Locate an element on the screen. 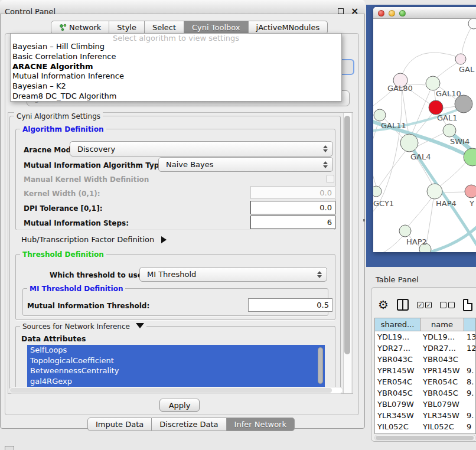  sources-group-toggle: Sources for Network Inference is located at coordinates (83, 327).